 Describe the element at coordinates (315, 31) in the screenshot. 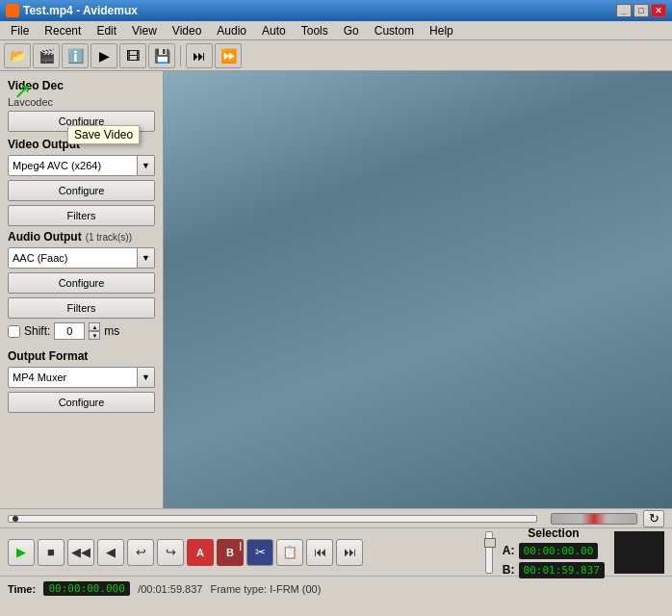

I see `menu-tools: Tools` at that location.